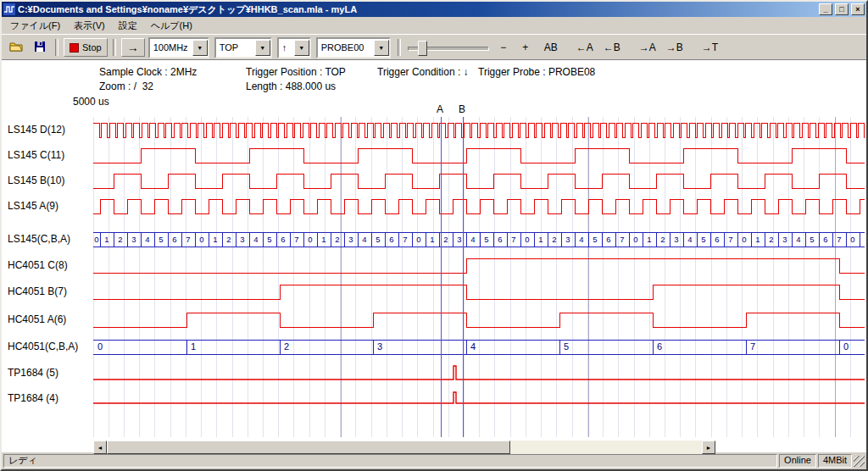  I want to click on channel-label: TP1684 (4), so click(33, 398).